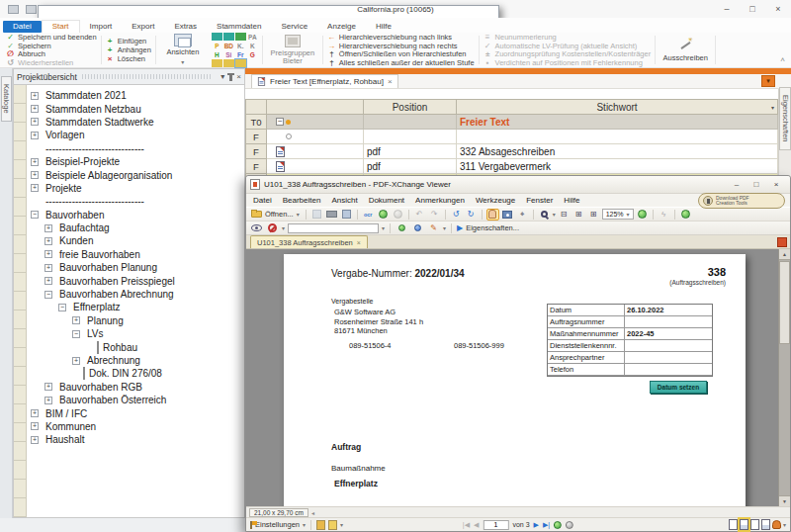  Describe the element at coordinates (333, 228) in the screenshot. I see `search-input` at that location.